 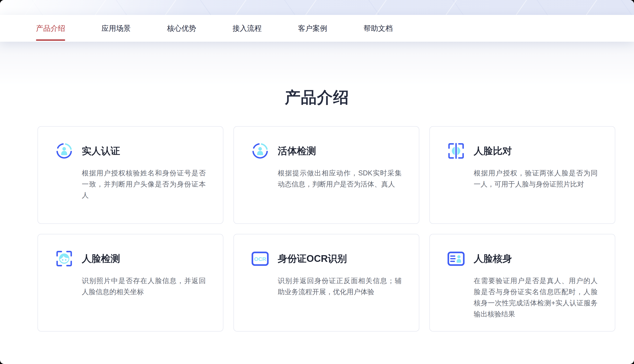 What do you see at coordinates (116, 28) in the screenshot?
I see `tab-use-cases: 应用场景` at bounding box center [116, 28].